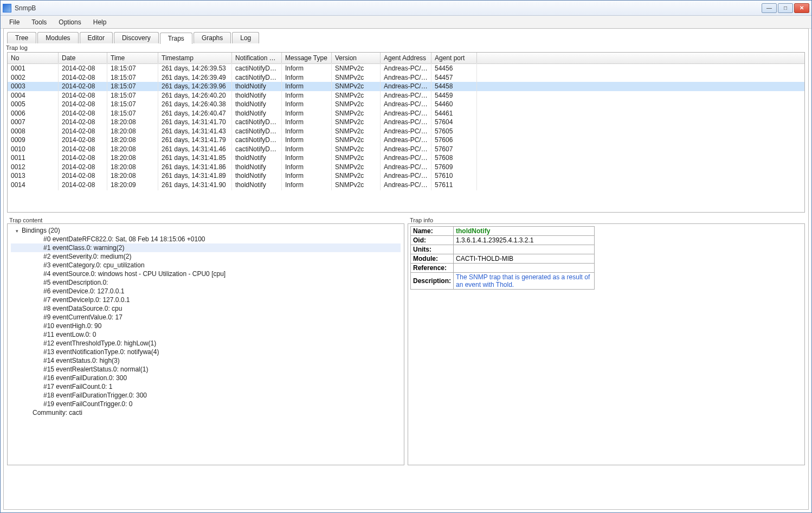 The width and height of the screenshot is (812, 513). What do you see at coordinates (356, 58) in the screenshot?
I see `col-version: Version` at bounding box center [356, 58].